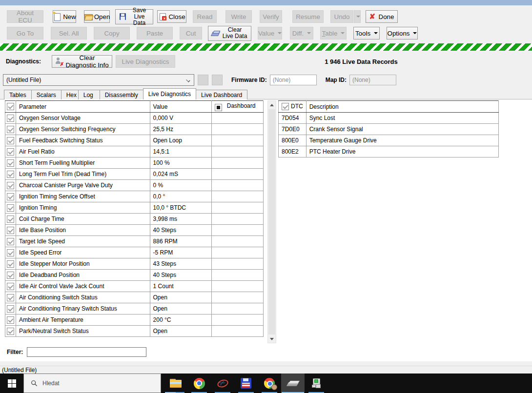  I want to click on file-select-dropdown: (Untitled File), so click(99, 80).